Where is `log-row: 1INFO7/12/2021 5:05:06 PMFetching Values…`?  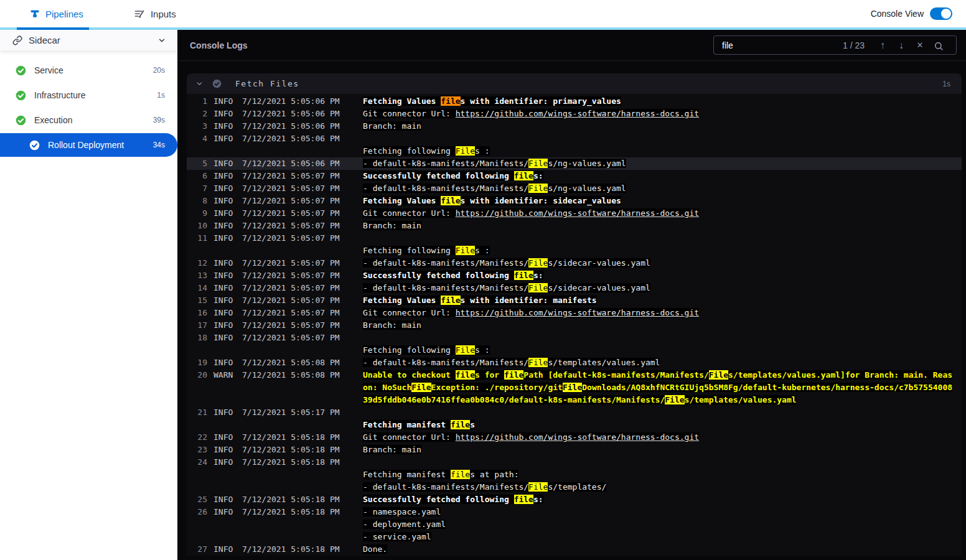
log-row: 1INFO7/12/2021 5:05:06 PMFetching Values… is located at coordinates (574, 101).